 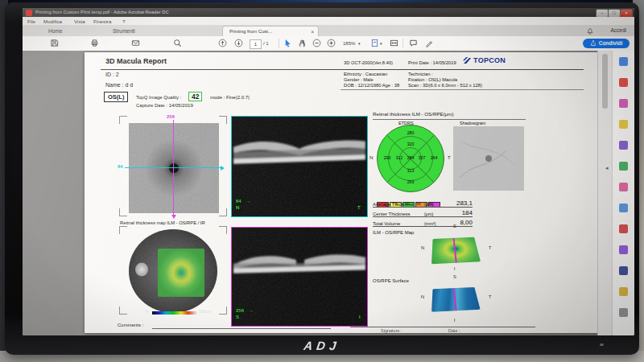 What do you see at coordinates (623, 270) in the screenshot?
I see `measure-icon` at bounding box center [623, 270].